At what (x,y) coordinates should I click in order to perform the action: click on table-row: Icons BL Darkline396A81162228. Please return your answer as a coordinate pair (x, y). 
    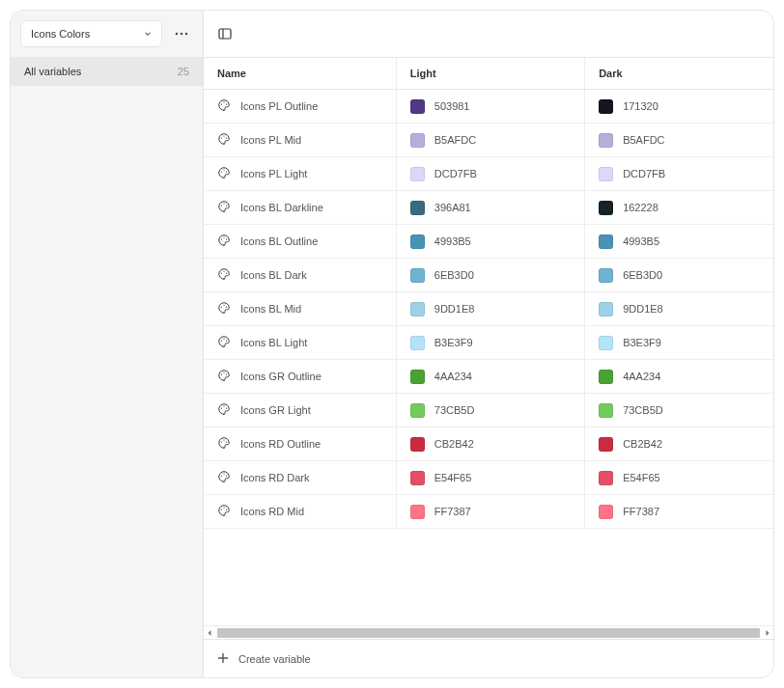
    Looking at the image, I should click on (489, 208).